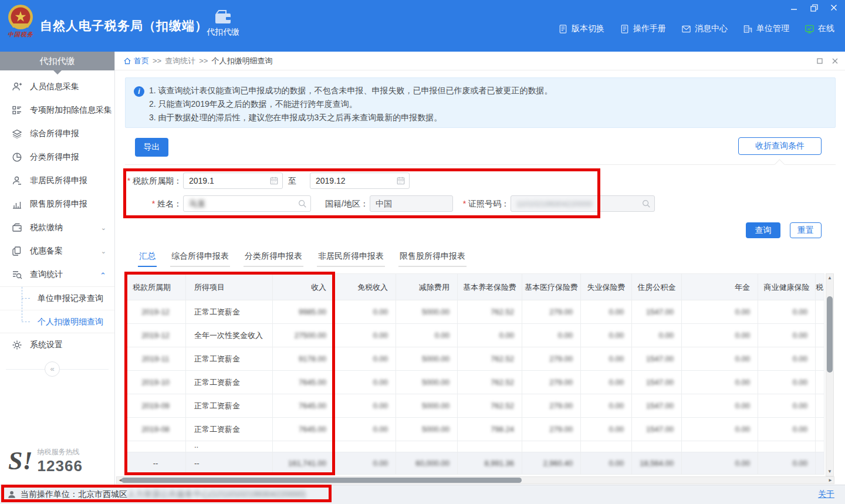 This screenshot has height=504, width=845. Describe the element at coordinates (59, 181) in the screenshot. I see `sidebar-item-label: 非居民所得申报` at that location.